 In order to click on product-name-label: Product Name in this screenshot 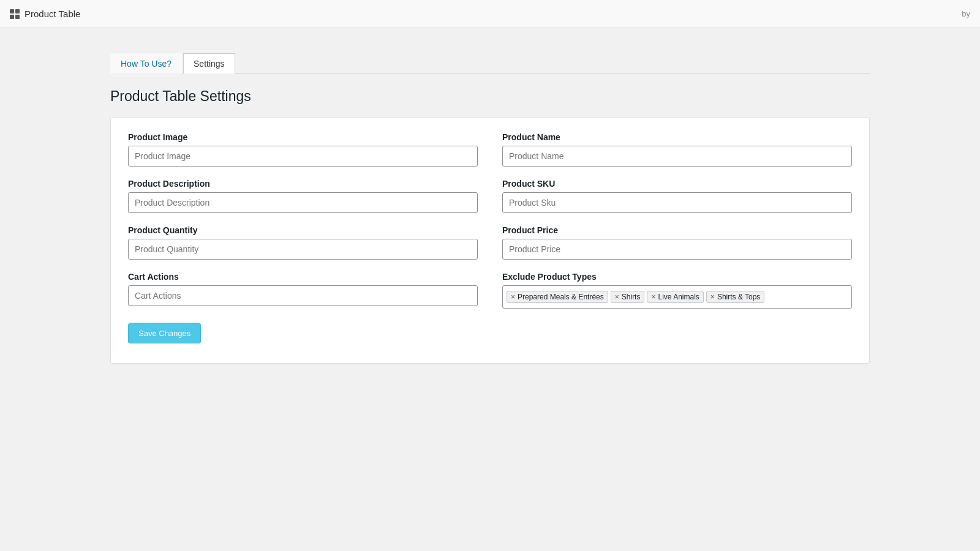, I will do `click(677, 137)`.